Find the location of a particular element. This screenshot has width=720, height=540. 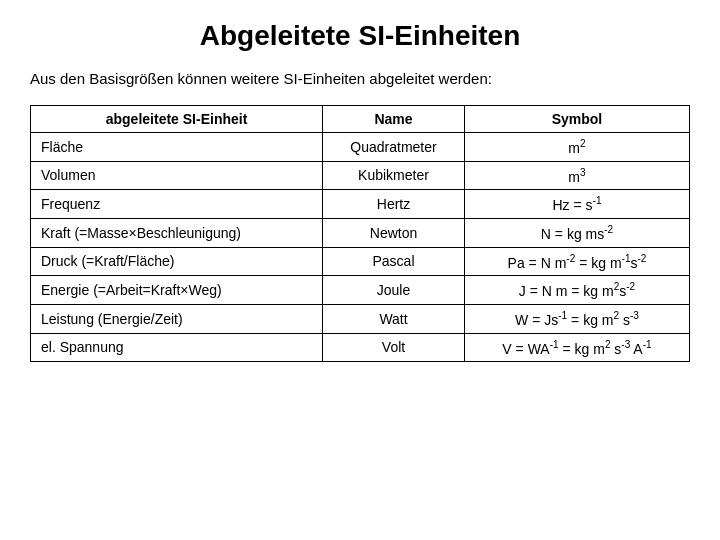

cell-name: Kubikmeter is located at coordinates (394, 176).